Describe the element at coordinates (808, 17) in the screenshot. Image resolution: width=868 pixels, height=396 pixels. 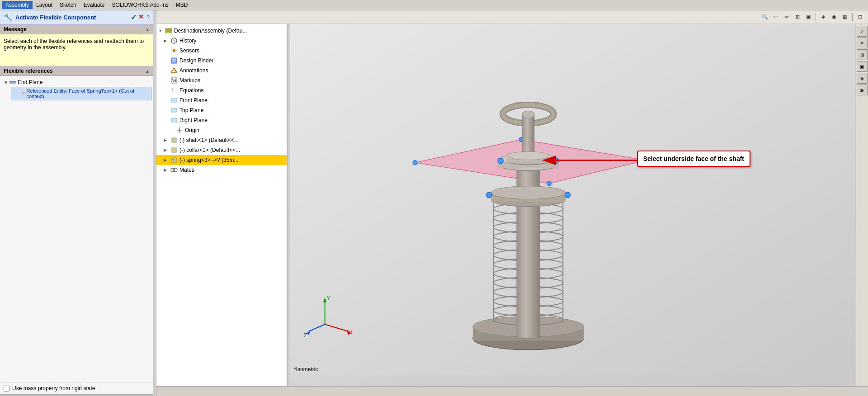
I see `toolbar-icon-5: ▣` at that location.